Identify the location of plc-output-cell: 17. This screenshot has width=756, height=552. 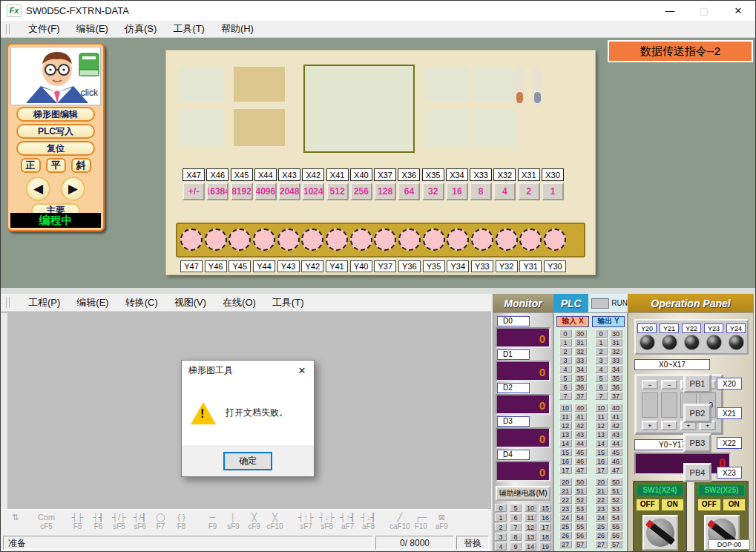
(601, 470).